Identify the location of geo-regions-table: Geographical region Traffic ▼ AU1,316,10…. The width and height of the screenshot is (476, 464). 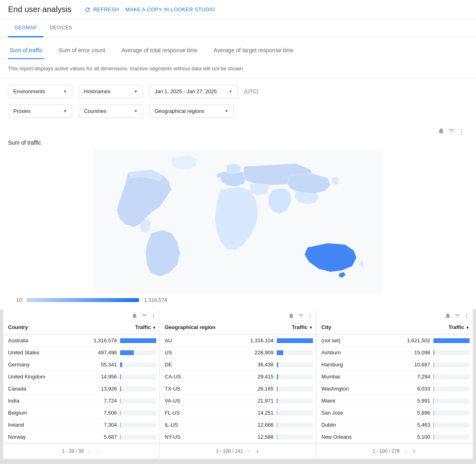
(238, 382).